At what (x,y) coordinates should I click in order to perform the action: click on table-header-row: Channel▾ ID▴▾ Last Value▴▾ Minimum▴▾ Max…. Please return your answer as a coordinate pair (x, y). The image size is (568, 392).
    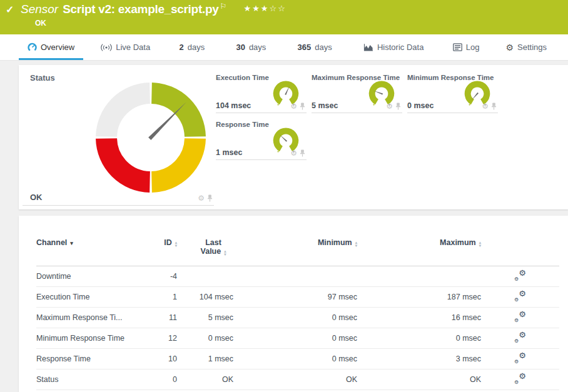
    Looking at the image, I should click on (298, 250).